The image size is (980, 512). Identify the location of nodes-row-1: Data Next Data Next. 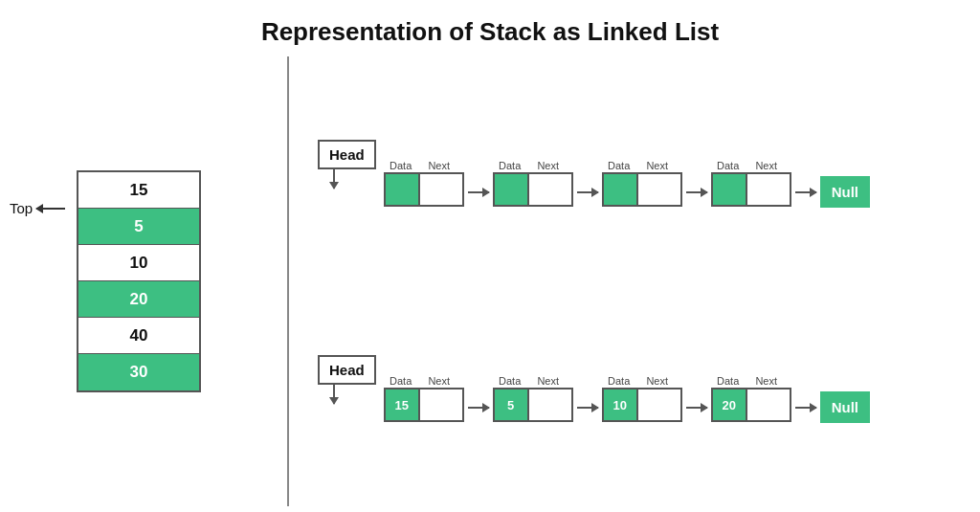
(627, 184).